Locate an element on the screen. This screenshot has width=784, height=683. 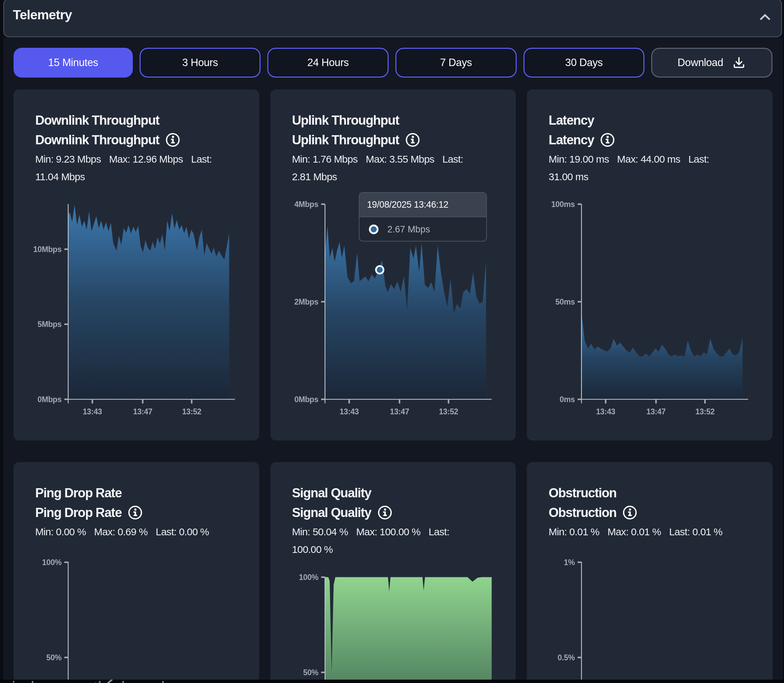
svg-text: 4Mbps is located at coordinates (306, 204).